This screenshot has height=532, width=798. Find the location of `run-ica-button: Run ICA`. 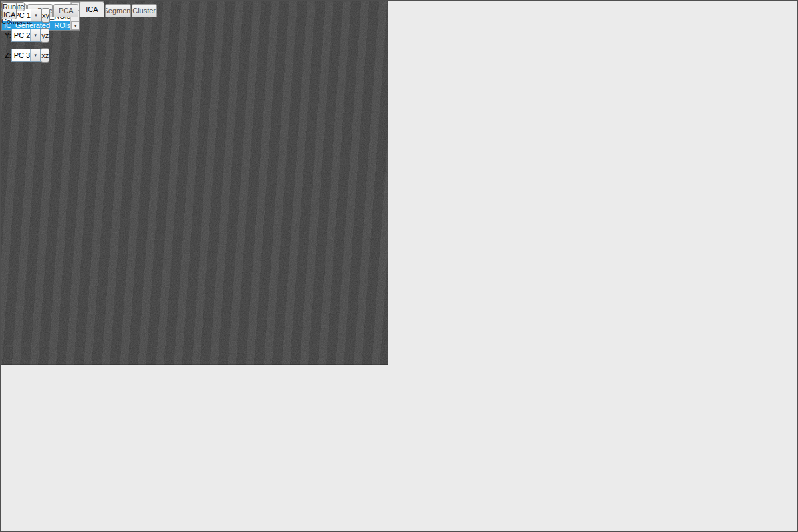

run-ica-button: Run ICA is located at coordinates (9, 11).